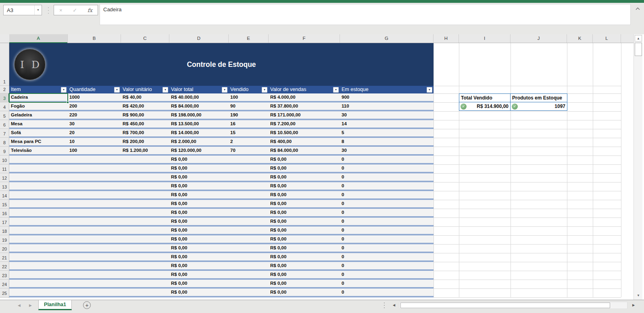 Image resolution: width=644 pixels, height=313 pixels. I want to click on row-header-20: 20, so click(4, 249).